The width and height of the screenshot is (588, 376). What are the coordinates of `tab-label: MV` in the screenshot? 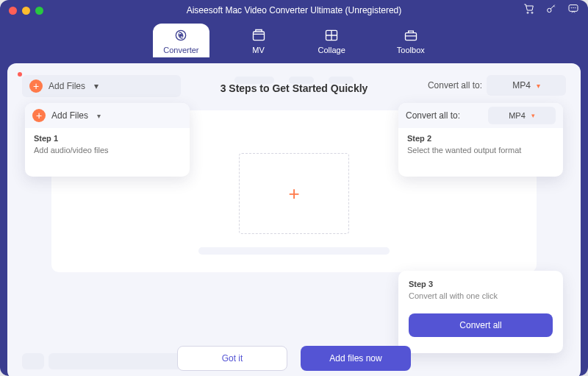 It's located at (259, 50).